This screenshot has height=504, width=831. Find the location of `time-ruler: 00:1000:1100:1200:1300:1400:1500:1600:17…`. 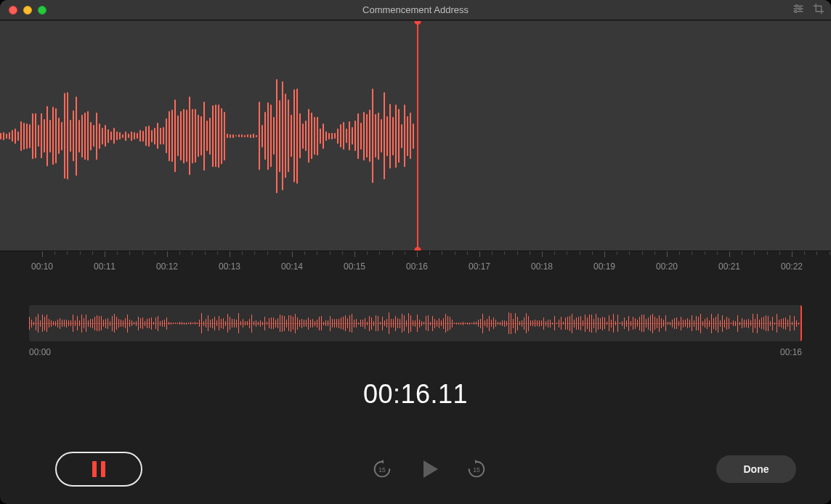

time-ruler: 00:1000:1100:1200:1300:1400:1500:1600:17… is located at coordinates (416, 267).